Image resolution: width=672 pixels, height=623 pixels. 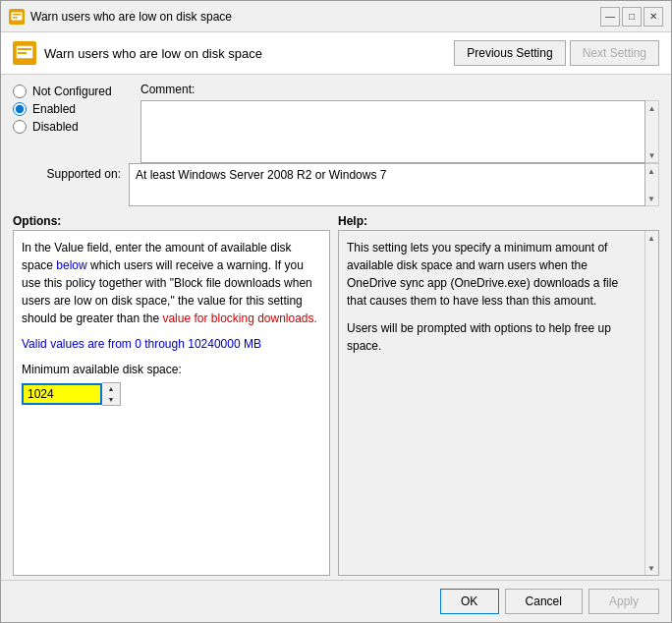 I want to click on help-text1: This setting lets you specify a minimum …, so click(x=491, y=274).